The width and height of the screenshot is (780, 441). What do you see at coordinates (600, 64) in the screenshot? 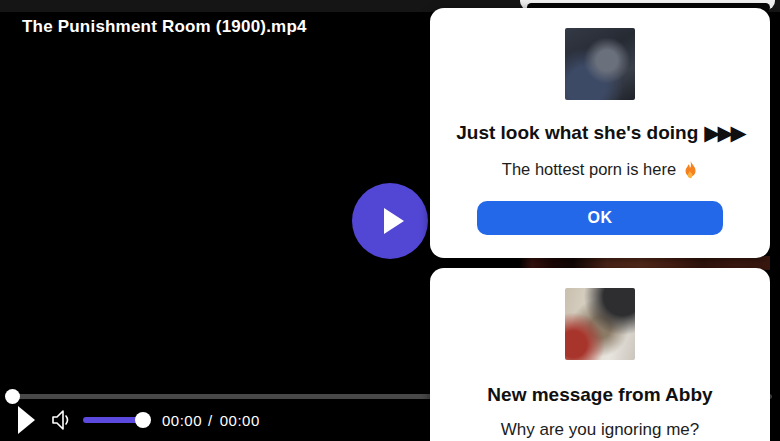
I see `promo-thumbnail-image` at bounding box center [600, 64].